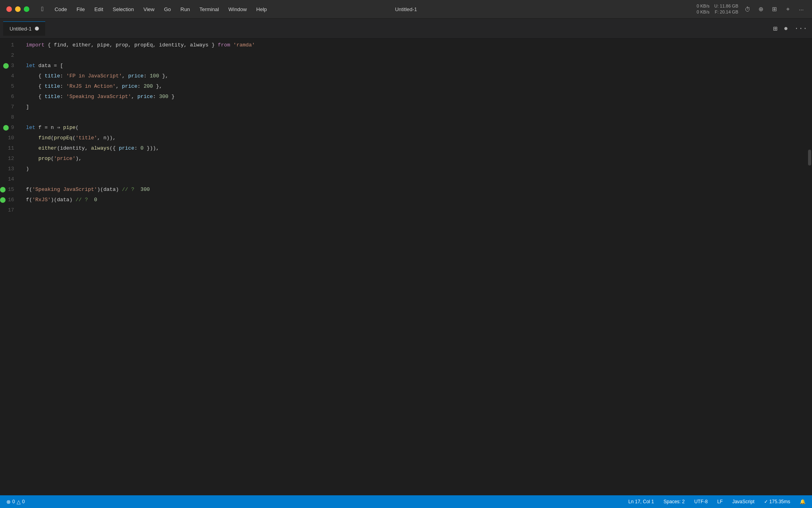 The height and width of the screenshot is (508, 812). What do you see at coordinates (237, 10) in the screenshot?
I see `menu-window: Window` at bounding box center [237, 10].